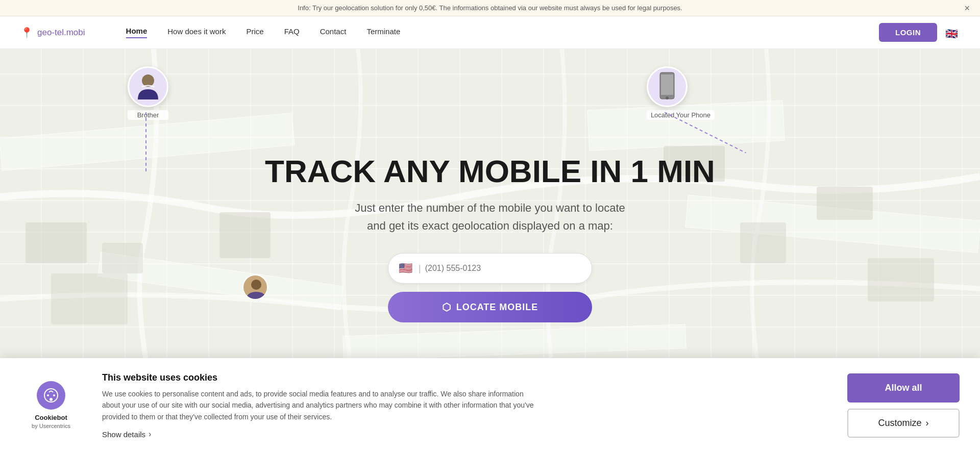  What do you see at coordinates (503, 268) in the screenshot?
I see `phone-input` at bounding box center [503, 268].